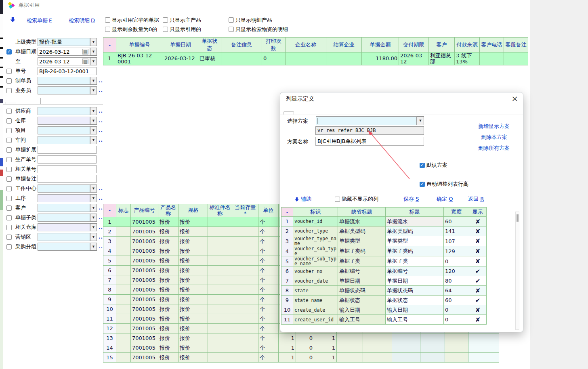 Image resolution: width=588 pixels, height=369 pixels. Describe the element at coordinates (370, 141) in the screenshot. I see `scheme-name-input: BJC引用BJB单据列表` at that location.